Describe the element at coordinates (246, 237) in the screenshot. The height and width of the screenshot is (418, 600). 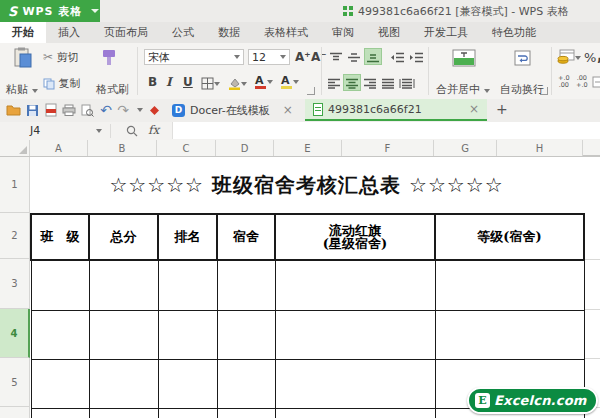
I see `header-cell-dorm: 宿舍` at that location.